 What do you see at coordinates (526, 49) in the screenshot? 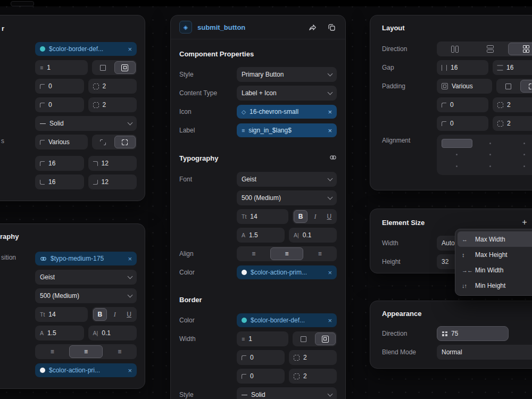
I see `grid-icon` at bounding box center [526, 49].